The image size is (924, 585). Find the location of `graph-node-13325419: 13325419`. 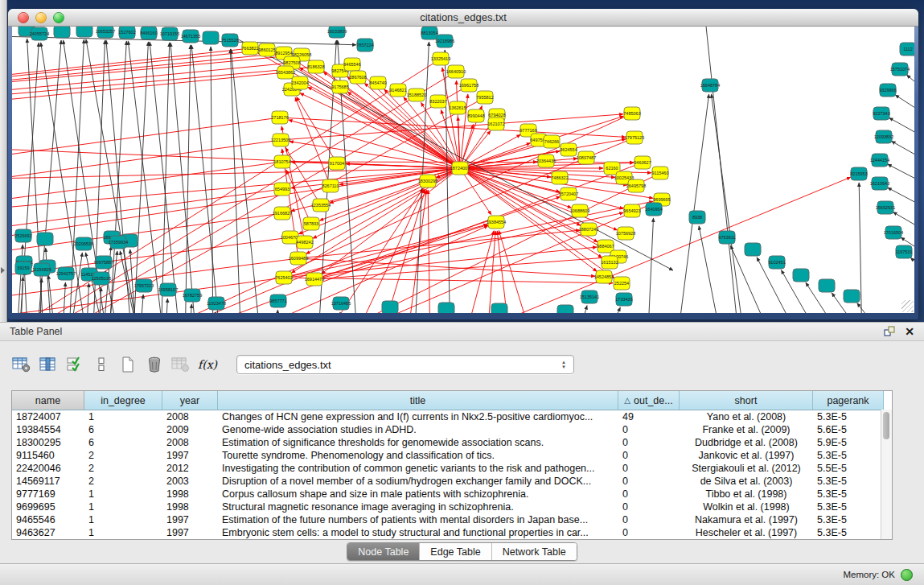

graph-node-13325419: 13325419 is located at coordinates (441, 59).